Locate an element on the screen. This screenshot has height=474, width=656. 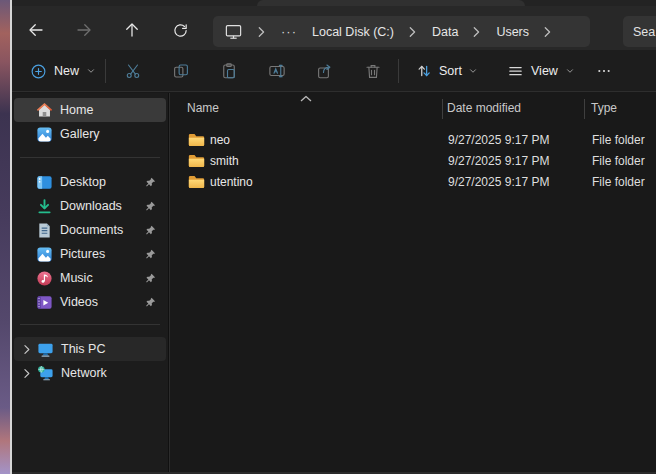
sidebar-item-label: Desktop is located at coordinates (83, 182).